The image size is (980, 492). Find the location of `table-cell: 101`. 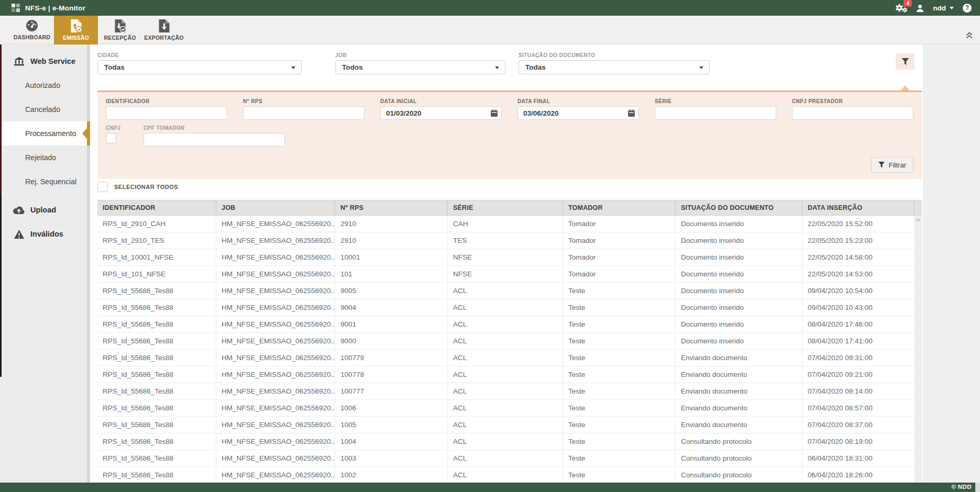

table-cell: 101 is located at coordinates (392, 274).